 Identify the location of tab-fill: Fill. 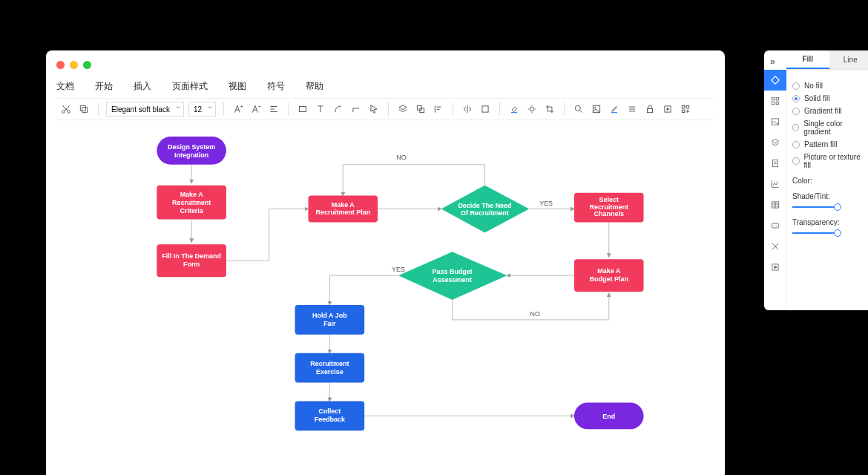
(808, 59).